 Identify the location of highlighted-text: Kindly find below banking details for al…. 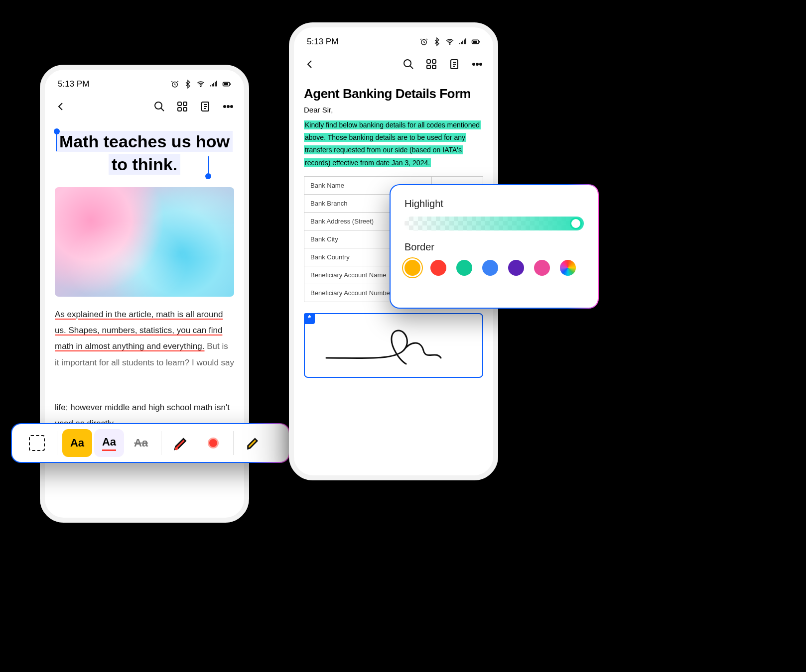
(393, 144).